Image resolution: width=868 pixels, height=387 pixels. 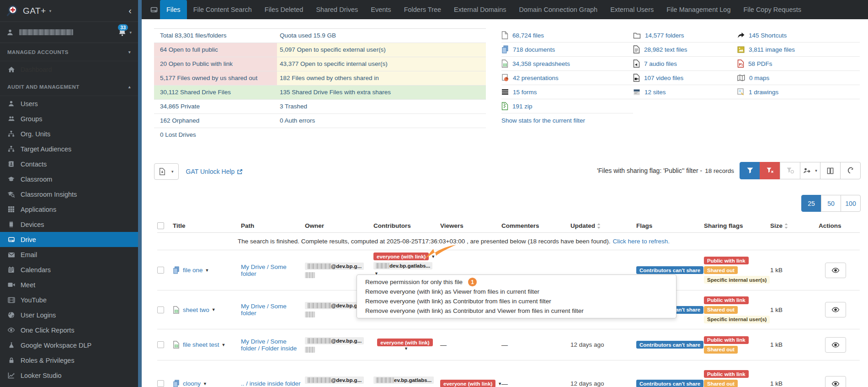 What do you see at coordinates (69, 300) in the screenshot?
I see `sidebar-item-youtube: YouTube` at bounding box center [69, 300].